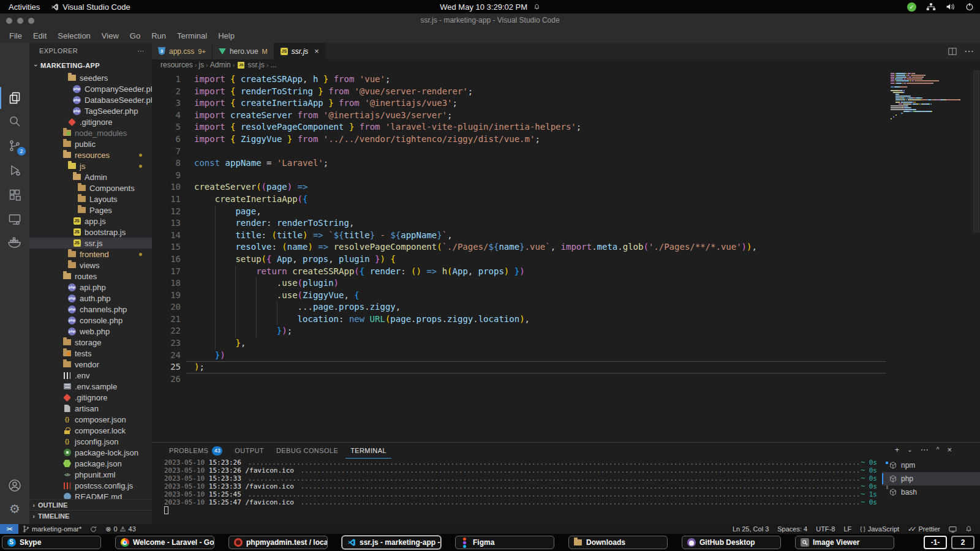 The width and height of the screenshot is (980, 551). I want to click on code-line-21: 21 location: new URL(page.props.ziggy.lo…, so click(520, 320).